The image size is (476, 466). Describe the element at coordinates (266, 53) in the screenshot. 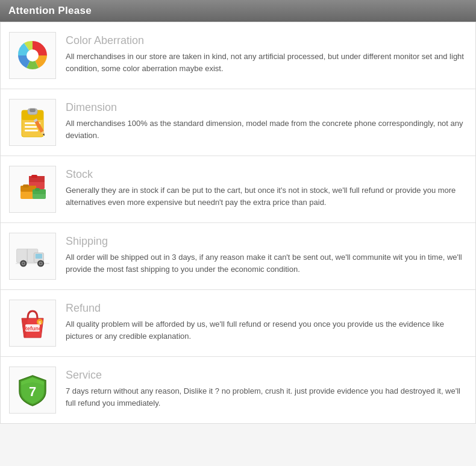

I see `color-aberration-content: Color Aberration All merchandises in our…` at that location.